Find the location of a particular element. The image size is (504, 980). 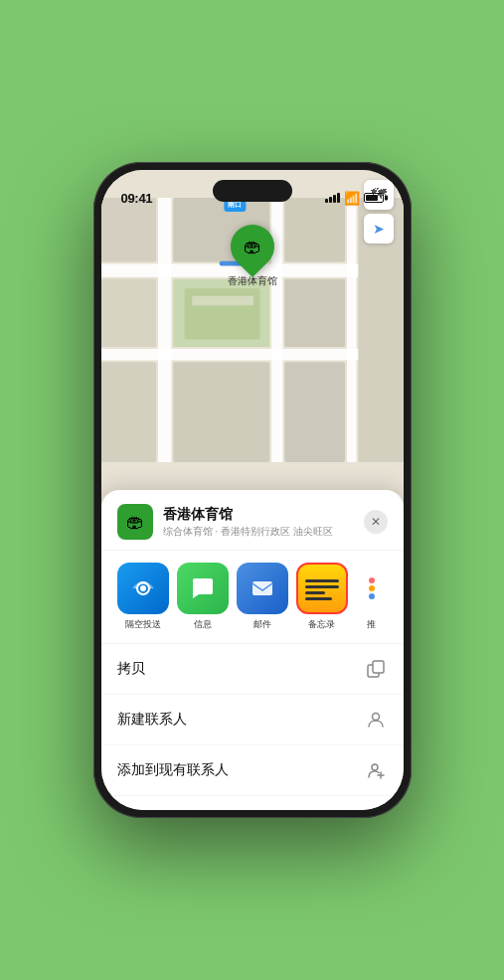

place-info: 香港体育馆 综合体育馆 · 香港特别行政区 油尖旺区 is located at coordinates (263, 521).